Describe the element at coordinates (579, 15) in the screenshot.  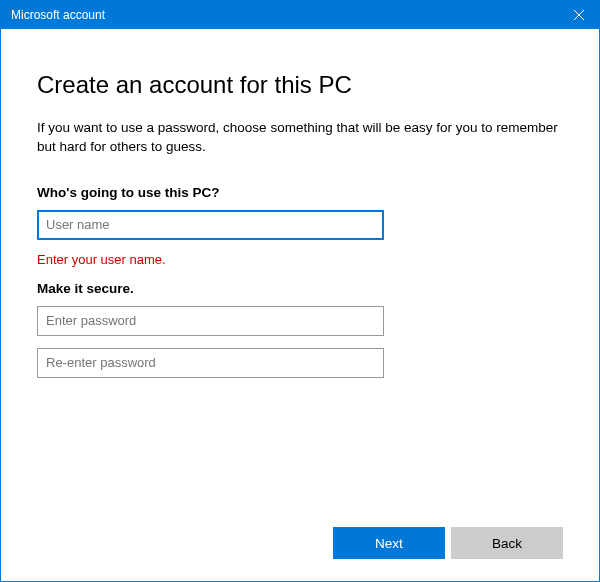
I see `close-button` at that location.